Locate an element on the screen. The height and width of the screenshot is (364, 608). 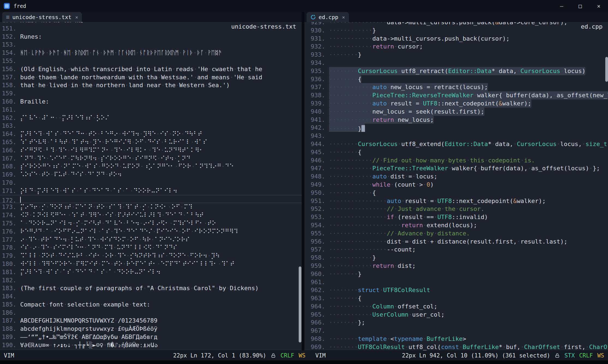
code-line: 159. is located at coordinates (151, 93).